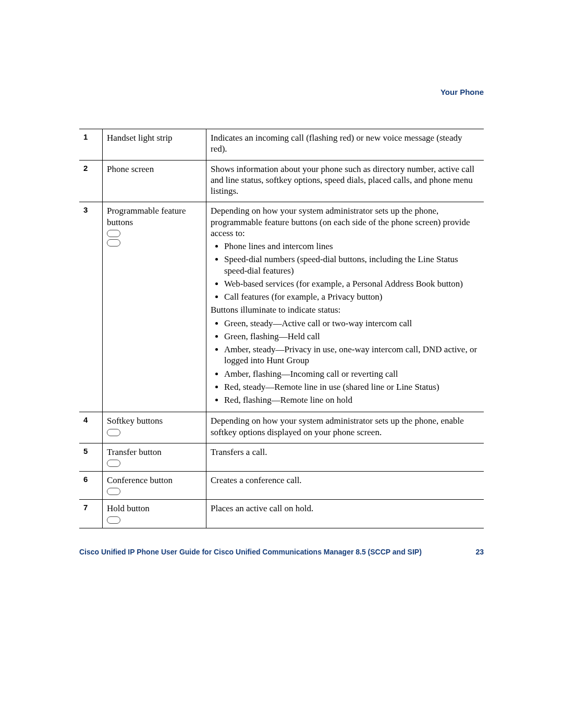 This screenshot has height=728, width=563. What do you see at coordinates (352, 297) in the screenshot?
I see `list-item: Call features (for example, a Privacy bu…` at bounding box center [352, 297].